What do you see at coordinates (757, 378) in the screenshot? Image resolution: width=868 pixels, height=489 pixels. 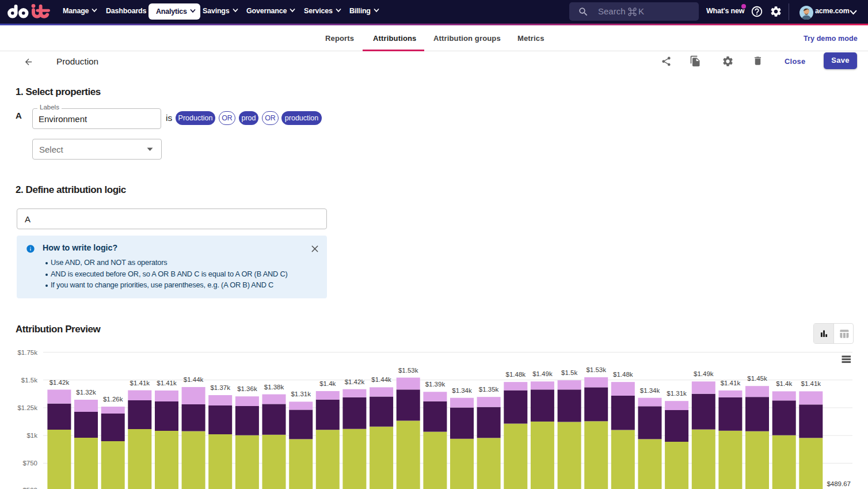 I see `svg-text: $1.45k` at bounding box center [757, 378].